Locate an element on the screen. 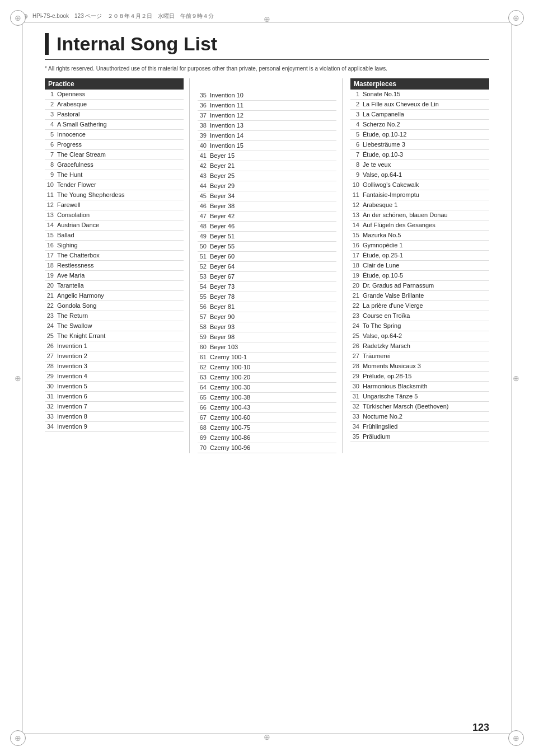 The height and width of the screenshot is (756, 534). list-item: 9The Hunt is located at coordinates (114, 175).